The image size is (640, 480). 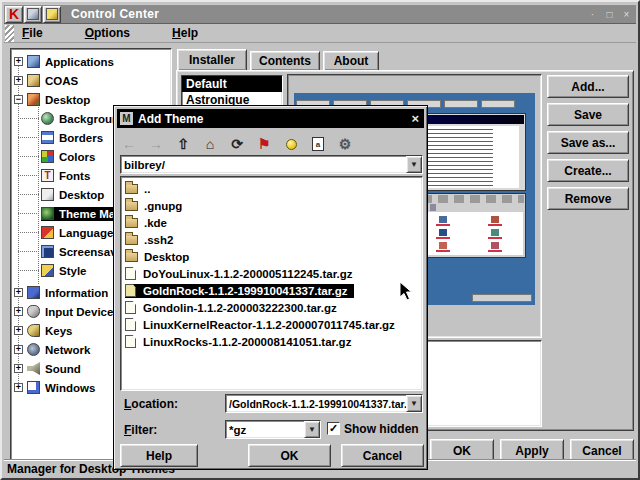 What do you see at coordinates (351, 60) in the screenshot?
I see `tab-about: About` at bounding box center [351, 60].